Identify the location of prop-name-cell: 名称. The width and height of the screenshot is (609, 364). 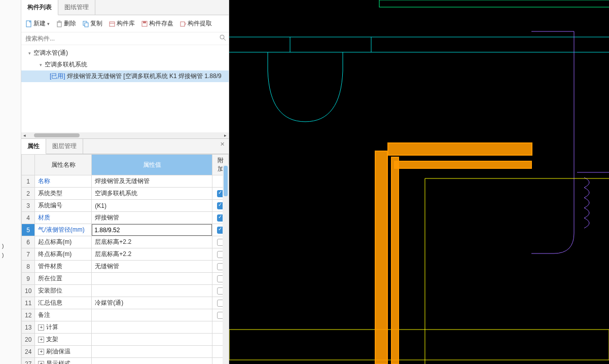
(63, 181).